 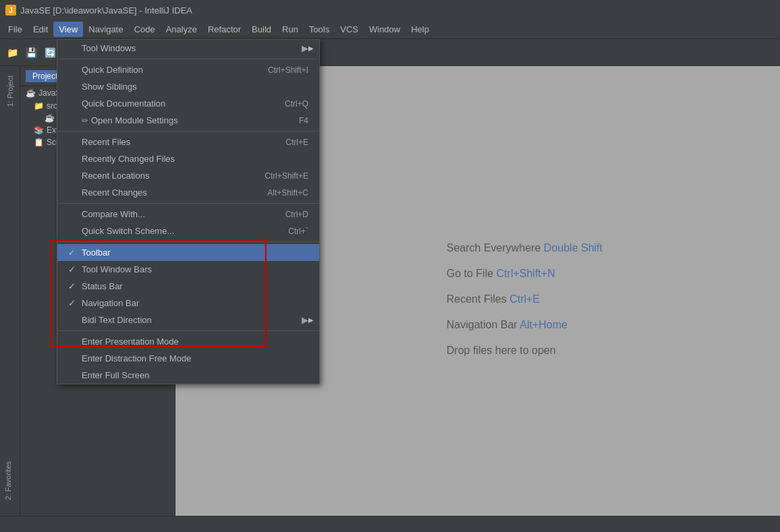 What do you see at coordinates (525, 325) in the screenshot?
I see `hint-nav-bar: Navigation Bar Alt+Home` at bounding box center [525, 325].